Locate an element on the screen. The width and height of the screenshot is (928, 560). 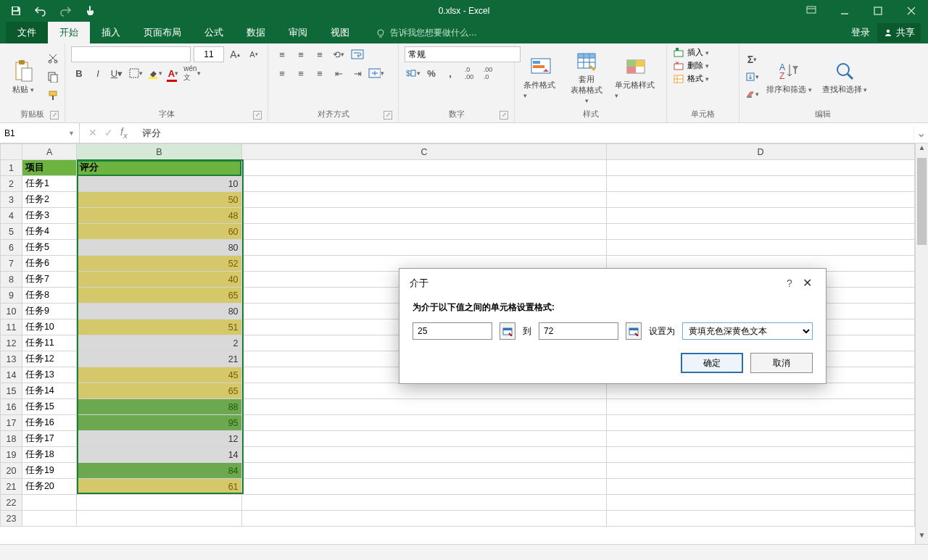
cell-B18: 12 is located at coordinates (160, 439).